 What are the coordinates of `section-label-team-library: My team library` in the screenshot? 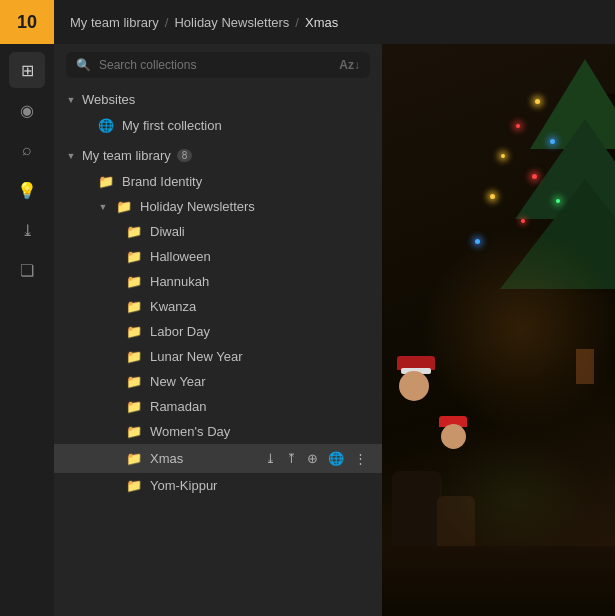 It's located at (126, 156).